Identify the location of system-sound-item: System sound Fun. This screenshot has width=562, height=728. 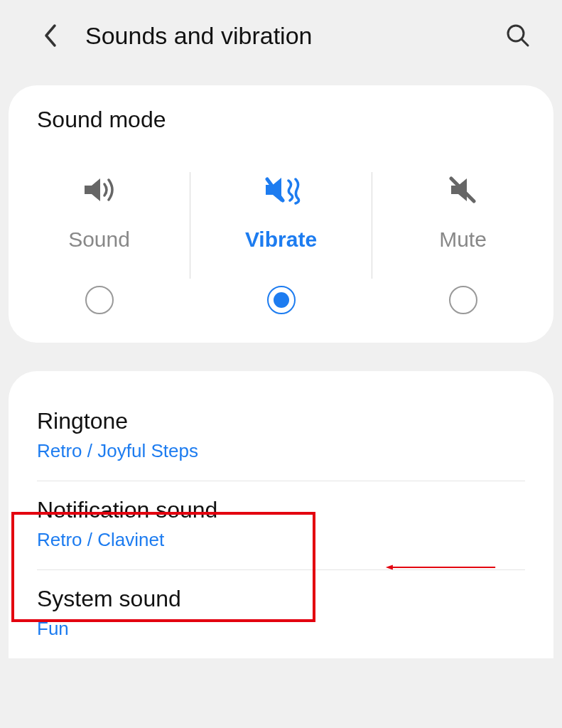
(281, 614).